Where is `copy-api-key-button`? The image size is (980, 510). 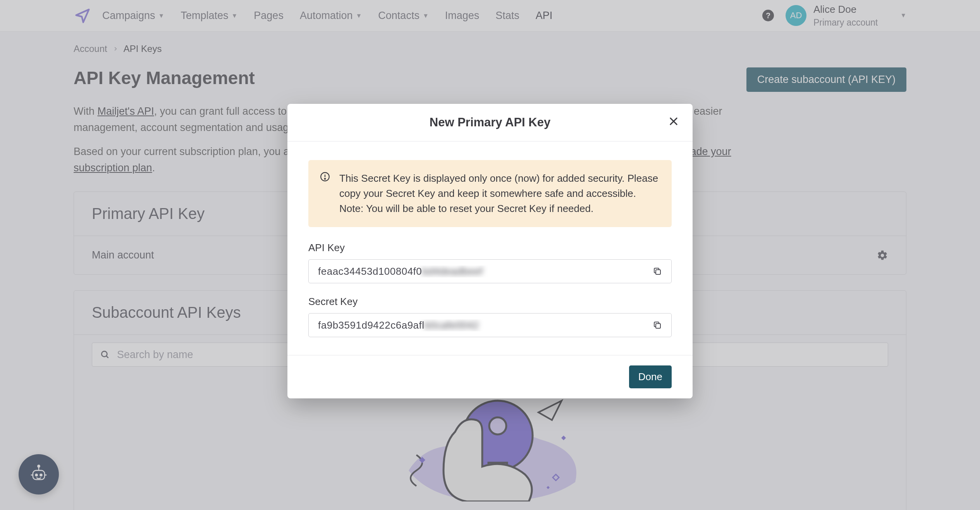
copy-api-key-button is located at coordinates (657, 271).